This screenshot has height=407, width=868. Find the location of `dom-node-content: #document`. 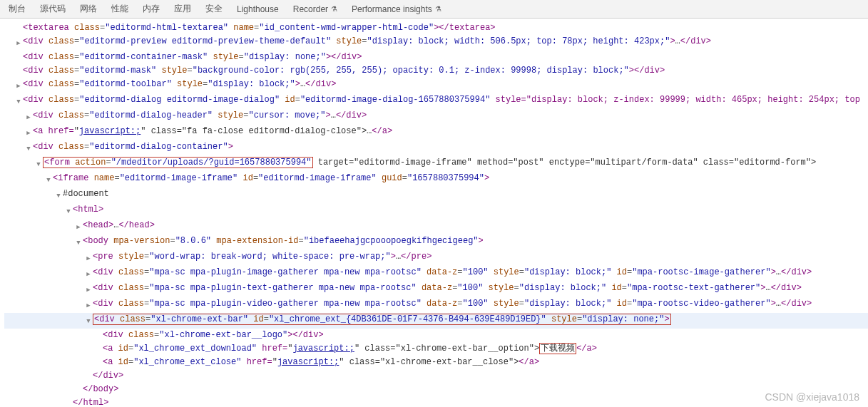

dom-node-content: #document is located at coordinates (86, 194).